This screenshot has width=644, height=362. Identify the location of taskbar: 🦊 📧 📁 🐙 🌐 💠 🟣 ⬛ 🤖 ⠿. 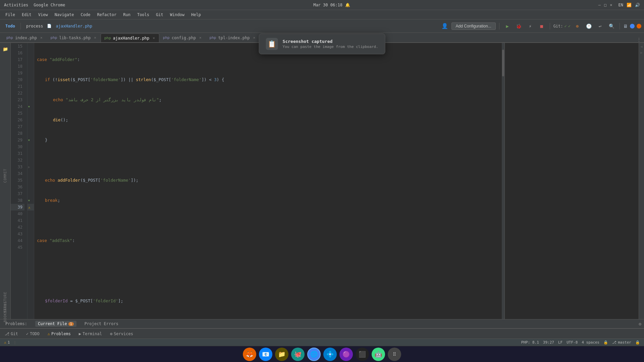
(322, 354).